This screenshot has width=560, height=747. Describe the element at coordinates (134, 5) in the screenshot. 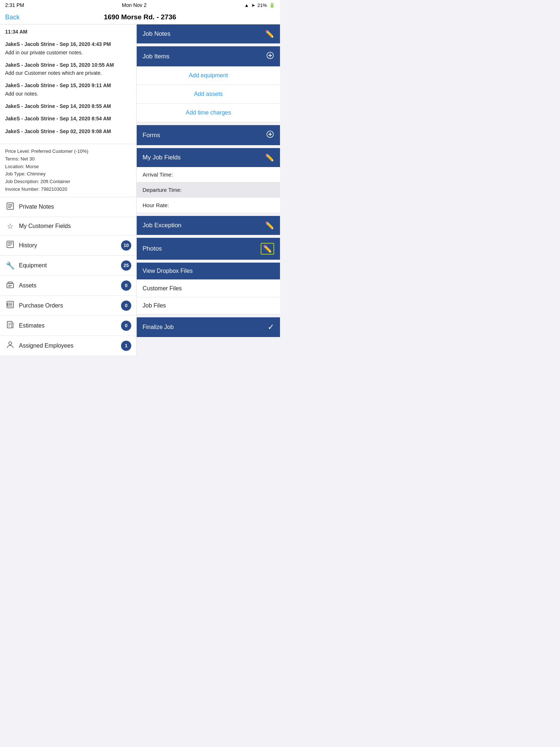

I see `status-day: Mon Nov 2` at that location.